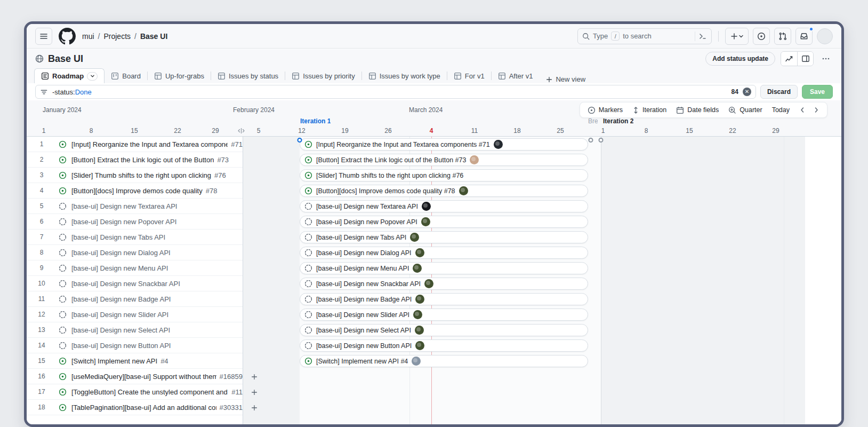  Describe the element at coordinates (469, 76) in the screenshot. I see `tab-for-v1: For v1` at that location.